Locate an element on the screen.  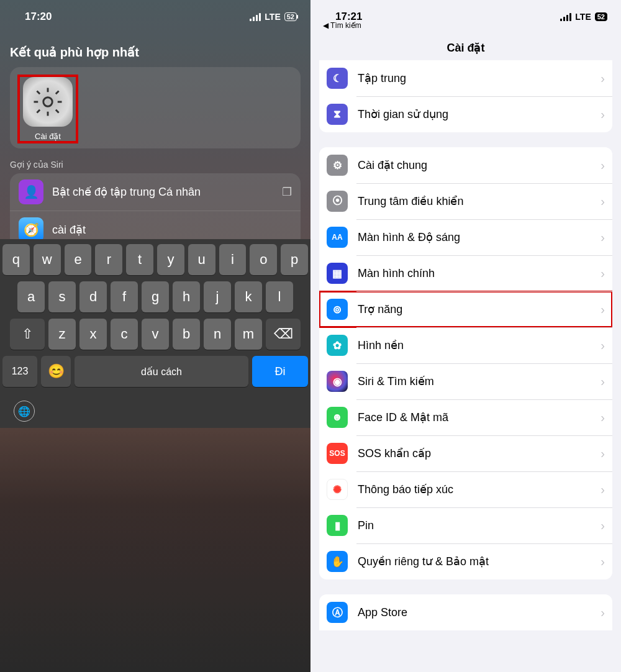
key-v: v is located at coordinates (155, 334).